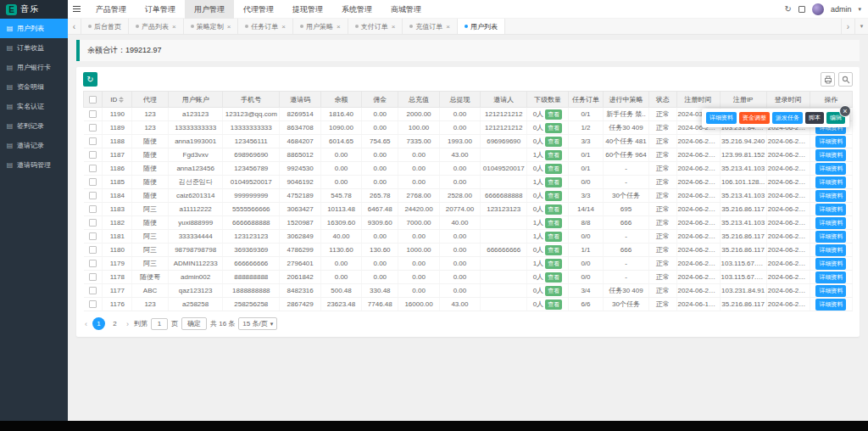 This screenshot has width=868, height=431. I want to click on refresh-icon: ↻, so click(788, 9).